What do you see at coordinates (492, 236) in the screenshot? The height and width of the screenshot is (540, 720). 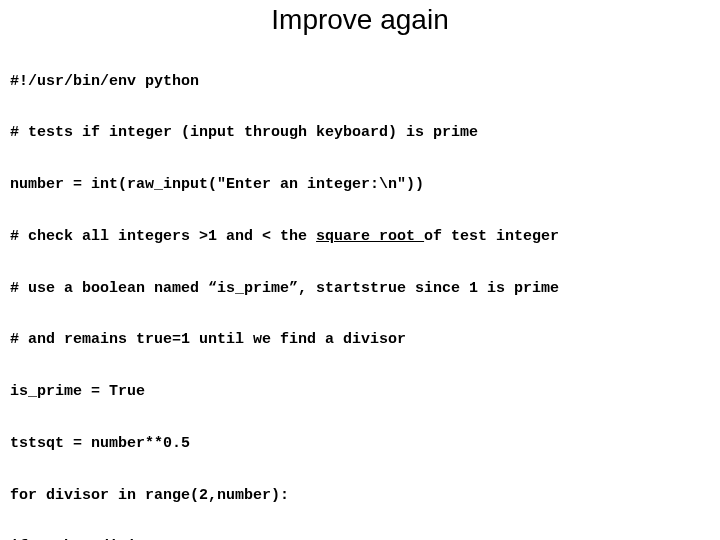 I see `code-text: of test integer` at bounding box center [492, 236].